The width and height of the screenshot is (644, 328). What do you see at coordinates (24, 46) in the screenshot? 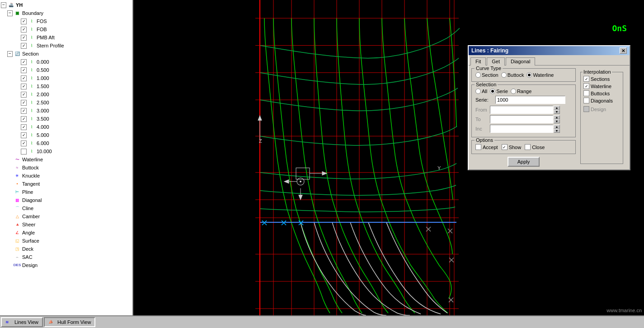
I see `tree-check-stern` at bounding box center [24, 46].